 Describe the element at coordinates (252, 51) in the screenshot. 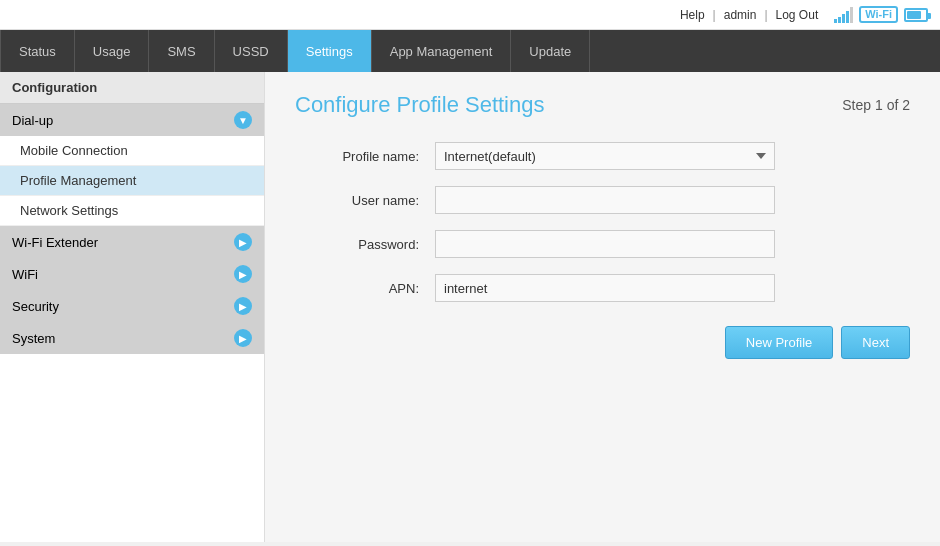

I see `nav-ussd: USSD` at that location.